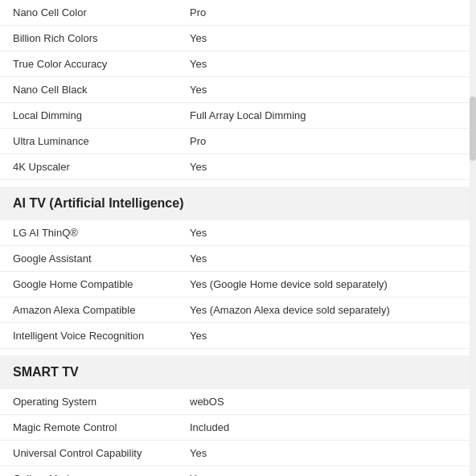 Image resolution: width=476 pixels, height=476 pixels. I want to click on spec-row: 4K UpscalerYes, so click(238, 167).